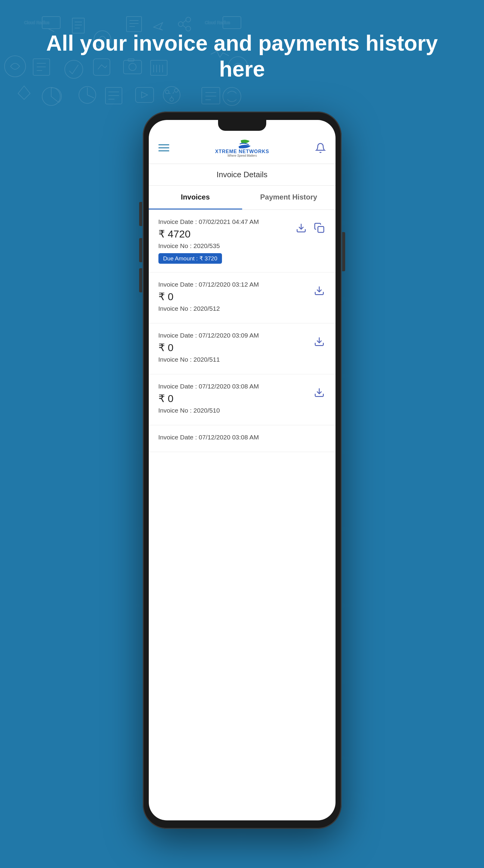 The height and width of the screenshot is (868, 484). Describe the element at coordinates (242, 298) in the screenshot. I see `invoice-item-2: Invoice Date : 07/12/2020 03:12 AM ₹ 0 I…` at that location.